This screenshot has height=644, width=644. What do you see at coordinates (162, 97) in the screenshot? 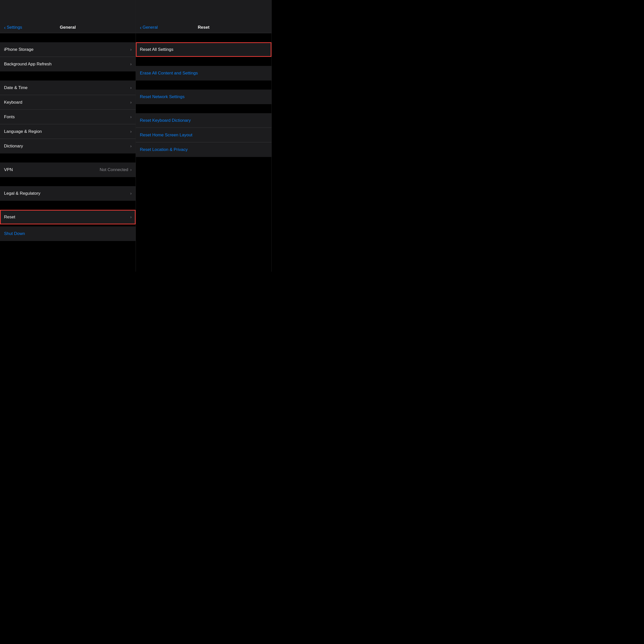
I see `reset-network-label: Reset Network Settings` at bounding box center [162, 97].